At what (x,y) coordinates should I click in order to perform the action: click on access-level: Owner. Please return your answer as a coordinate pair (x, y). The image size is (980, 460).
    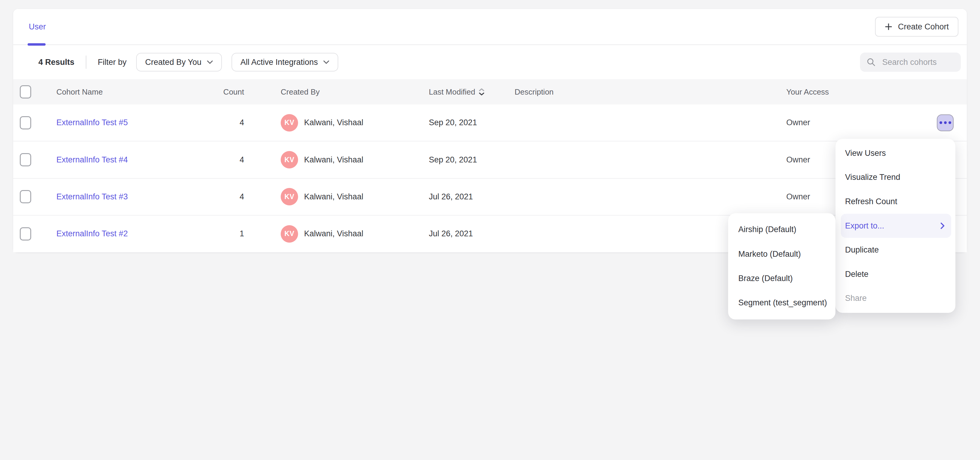
    Looking at the image, I should click on (861, 123).